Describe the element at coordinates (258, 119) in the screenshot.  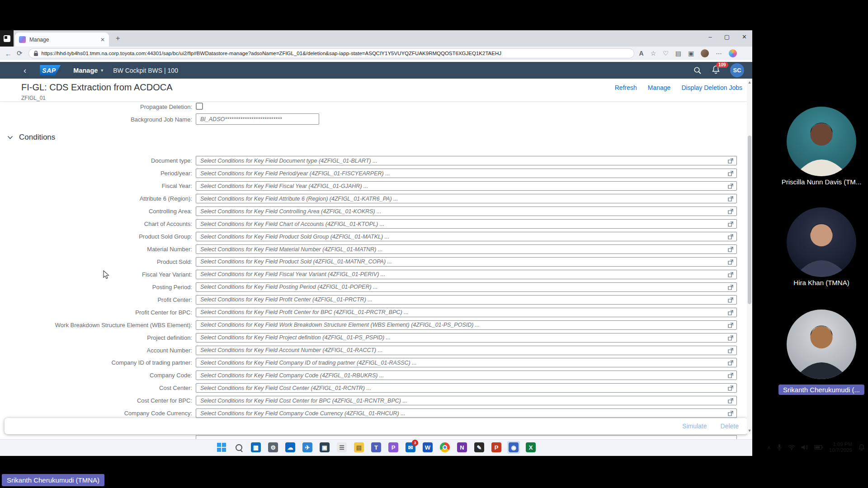
I see `background-job-input: BI_ADSO**************************` at that location.